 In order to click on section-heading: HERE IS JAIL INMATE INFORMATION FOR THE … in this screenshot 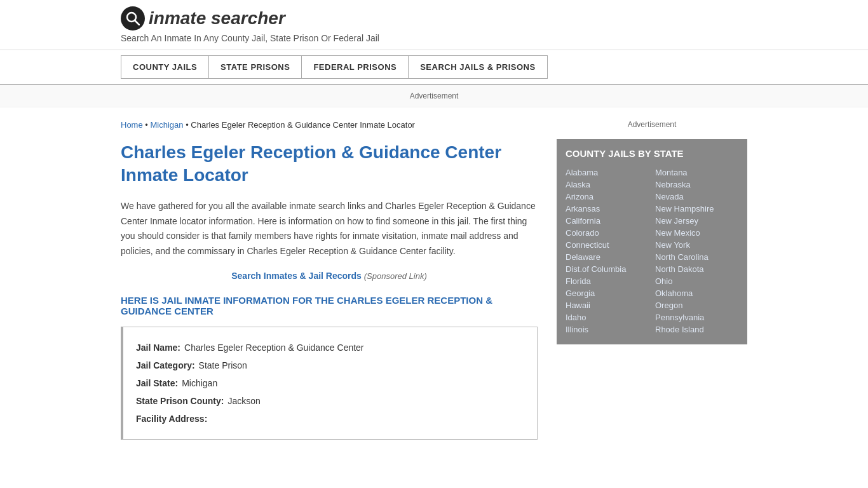, I will do `click(329, 306)`.